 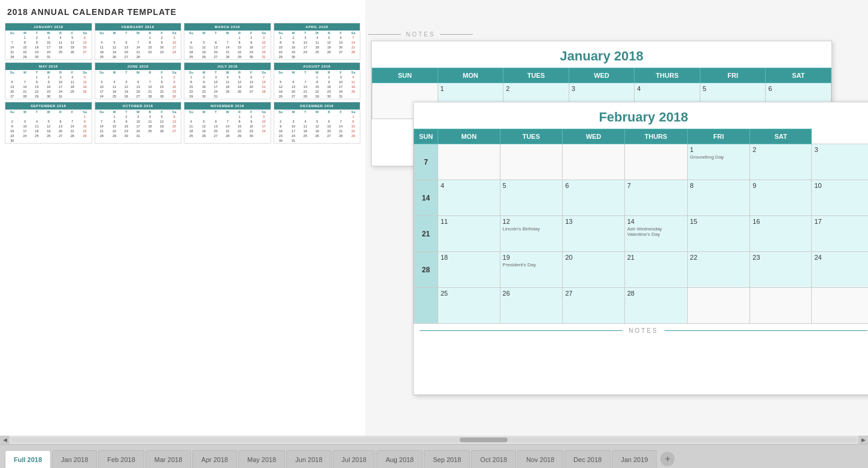 I want to click on feb-day-cell: 21, so click(x=656, y=270).